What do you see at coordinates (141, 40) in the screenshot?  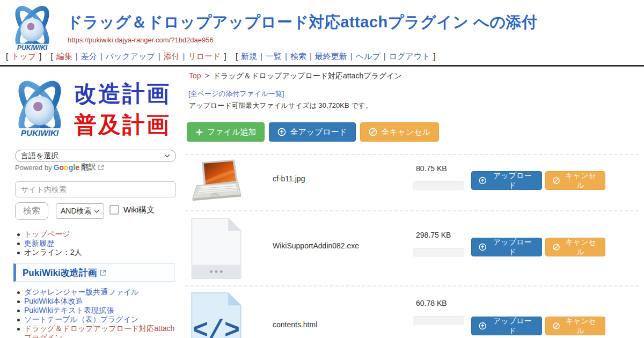 I see `page-url-link: https://pukiwiki.dajya-ranger.com/?1bd2d…` at bounding box center [141, 40].